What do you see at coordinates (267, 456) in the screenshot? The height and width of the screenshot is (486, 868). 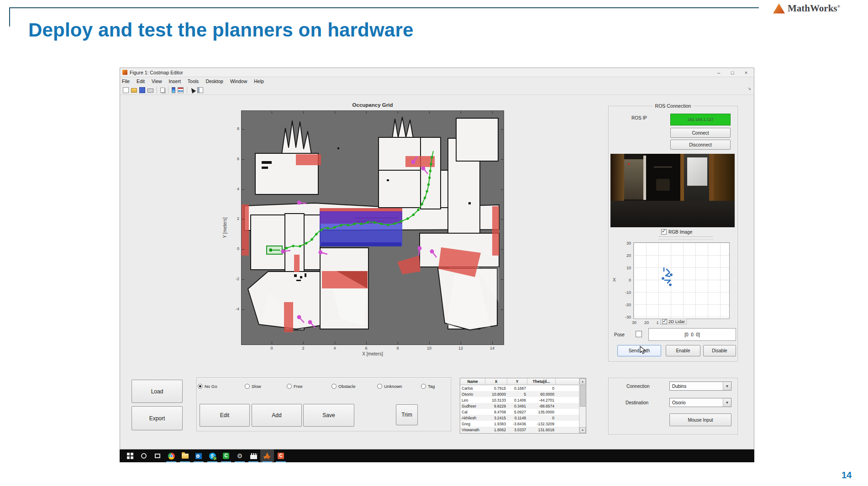 I see `taskbar-item-matlab` at bounding box center [267, 456].